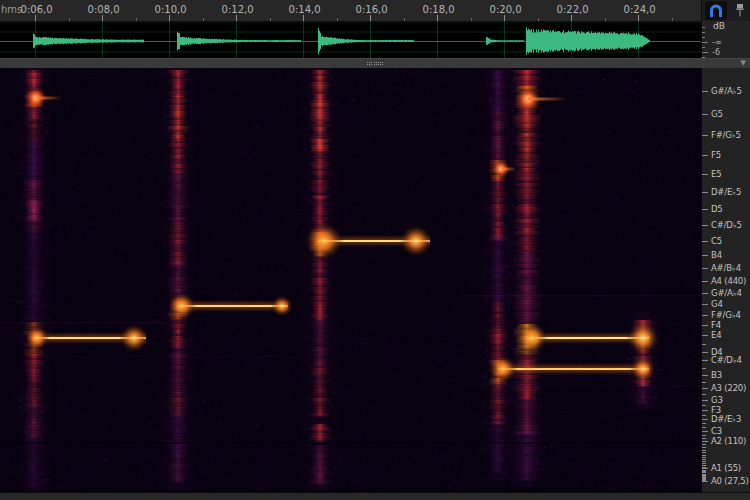 The width and height of the screenshot is (750, 500). I want to click on monitor-button, so click(716, 10).